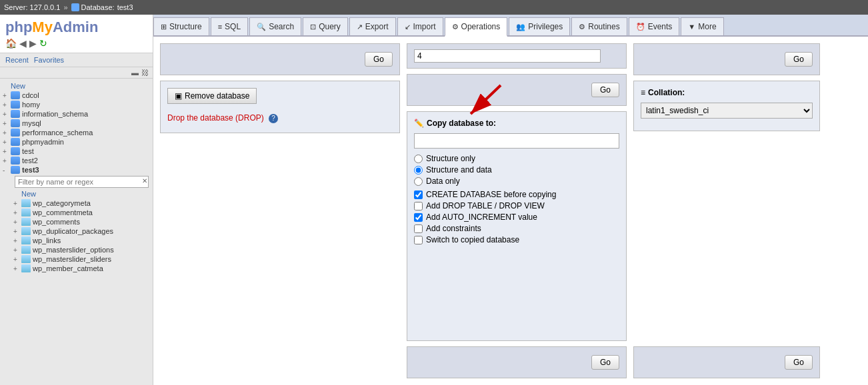  Describe the element at coordinates (33, 43) in the screenshot. I see `arrow-icon2: ▶` at that location.